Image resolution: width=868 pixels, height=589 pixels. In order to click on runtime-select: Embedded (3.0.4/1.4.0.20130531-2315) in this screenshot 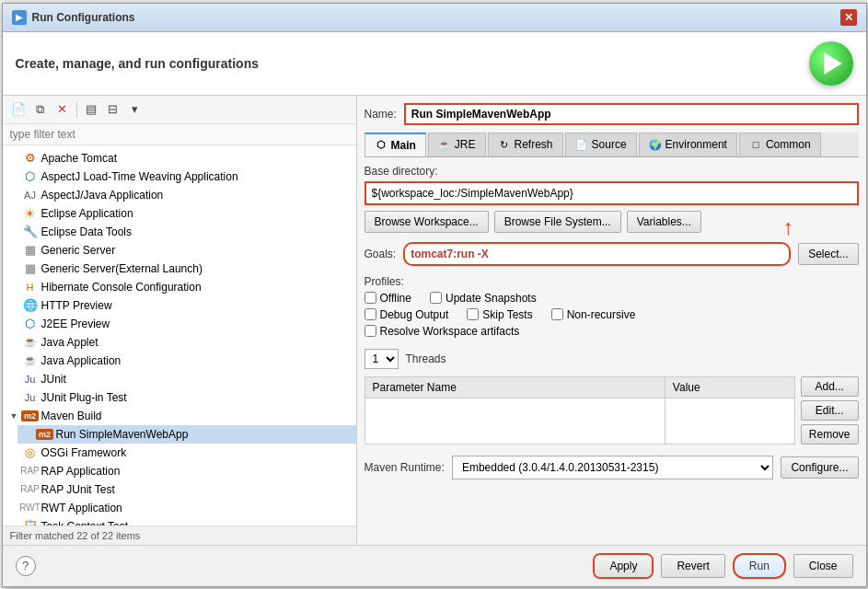, I will do `click(613, 468)`.